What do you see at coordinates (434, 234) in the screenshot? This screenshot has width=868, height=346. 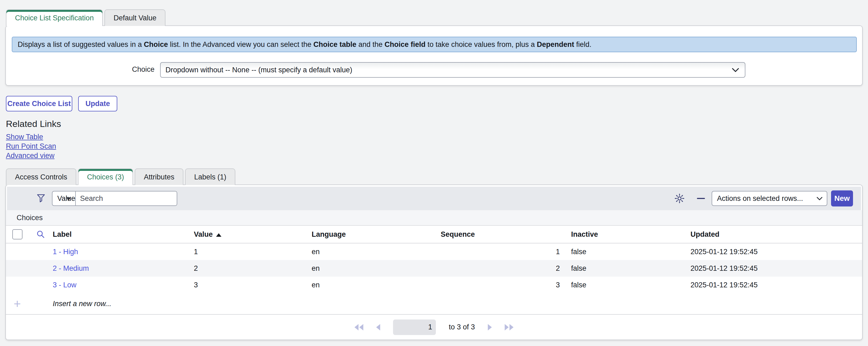 I see `list-header-row: Label Value Language Sequence Inactive U…` at bounding box center [434, 234].